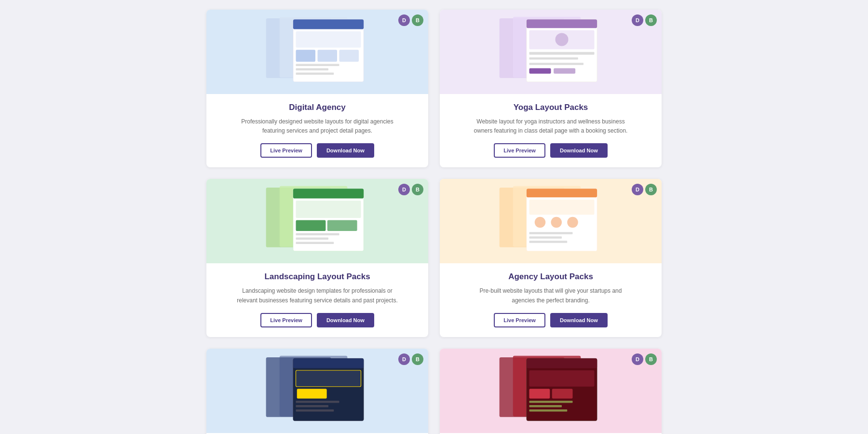  What do you see at coordinates (317, 126) in the screenshot?
I see `card-description: Professionally designed website layouts …` at bounding box center [317, 126].